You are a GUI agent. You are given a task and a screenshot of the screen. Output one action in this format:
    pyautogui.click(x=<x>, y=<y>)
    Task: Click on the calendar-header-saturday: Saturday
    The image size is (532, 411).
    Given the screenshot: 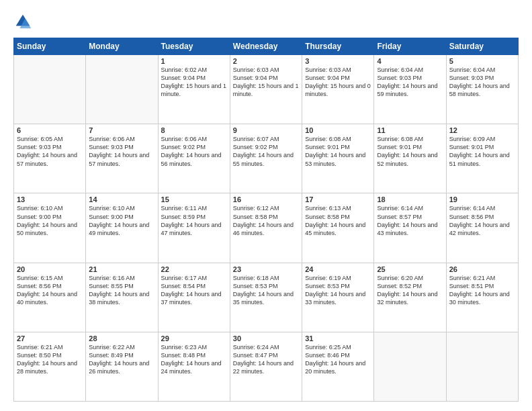 What is the action you would take?
    pyautogui.click(x=482, y=47)
    